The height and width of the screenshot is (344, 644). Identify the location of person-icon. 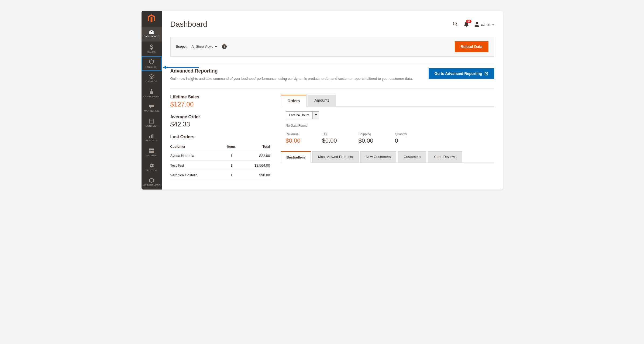
(151, 91).